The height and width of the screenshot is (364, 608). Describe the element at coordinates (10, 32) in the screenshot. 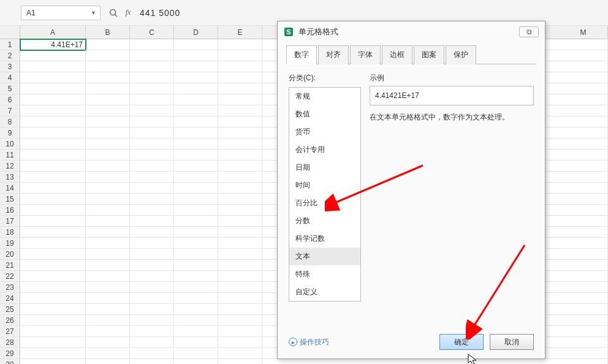

I see `select-all-corner` at that location.